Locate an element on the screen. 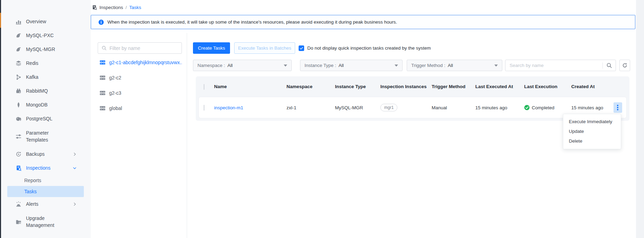 The width and height of the screenshot is (644, 238). task-name-link: inspection-m1 is located at coordinates (229, 108).